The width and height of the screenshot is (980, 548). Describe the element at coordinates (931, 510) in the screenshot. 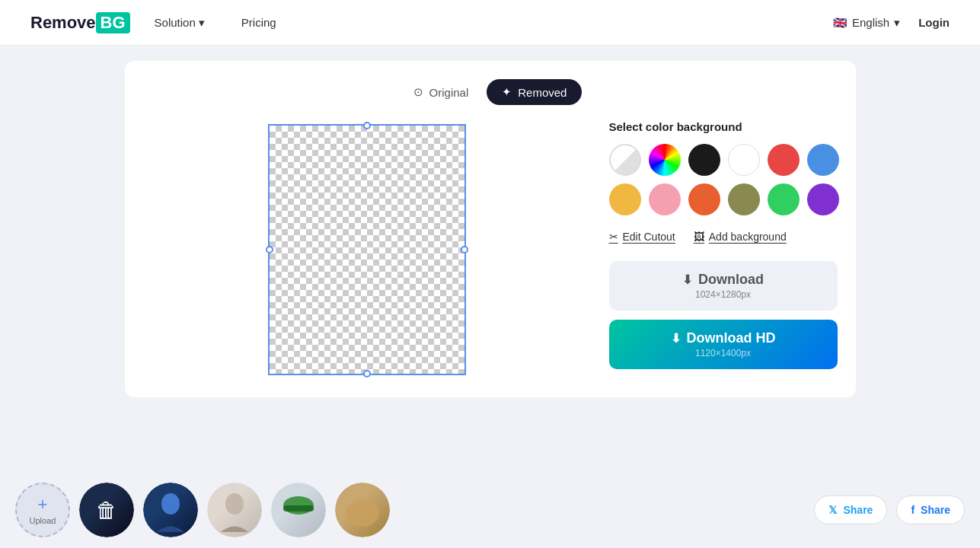

I see `facebook-share-button: f Share` at that location.